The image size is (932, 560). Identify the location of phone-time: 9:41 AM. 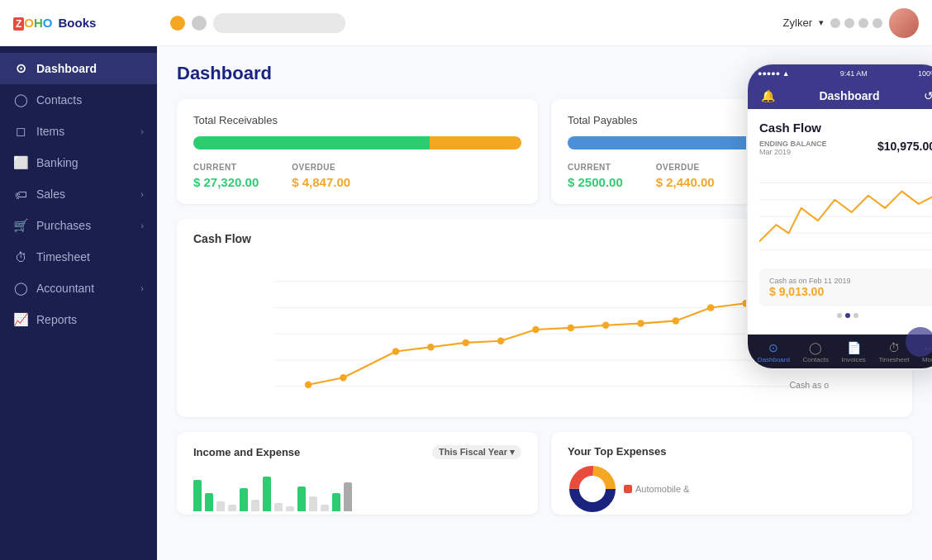
(854, 74).